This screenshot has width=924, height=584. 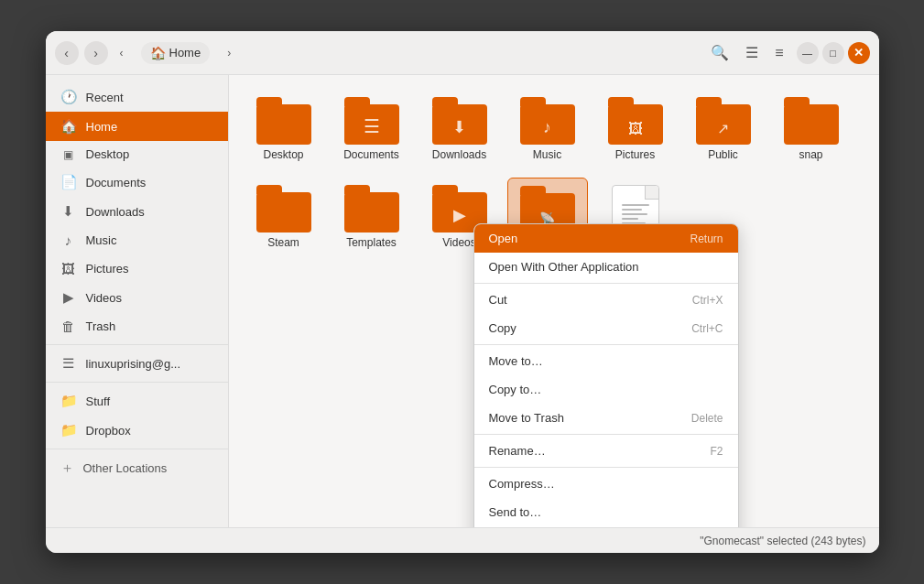 What do you see at coordinates (517, 450) in the screenshot?
I see `ctx-rename-label: Rename…` at bounding box center [517, 450].